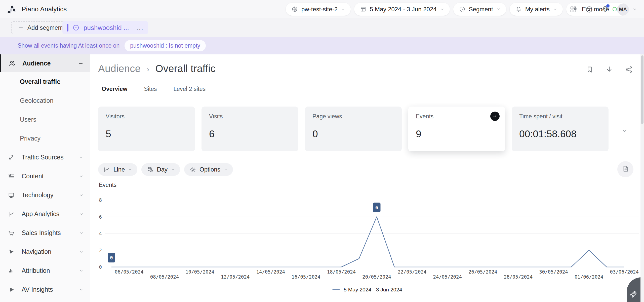  What do you see at coordinates (200, 272) in the screenshot?
I see `x-axis-tick: 10/05/2024` at bounding box center [200, 272].